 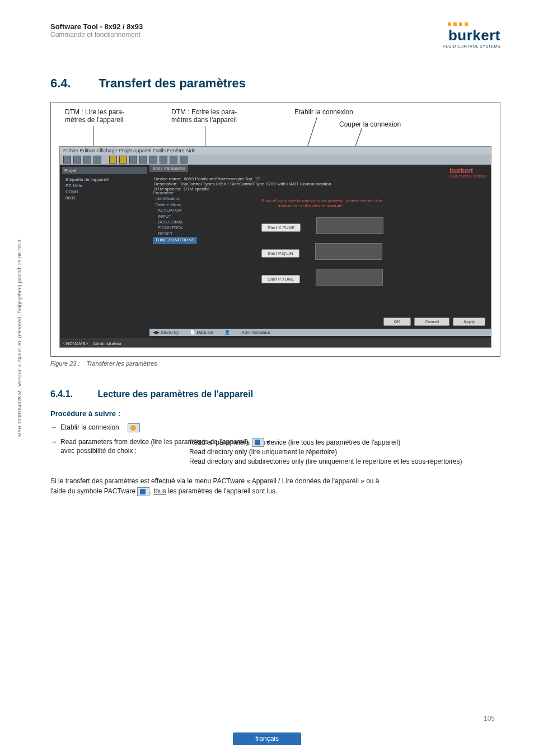 I want to click on section-heading: 6.4. Transfert des paramètres, so click(x=275, y=83).